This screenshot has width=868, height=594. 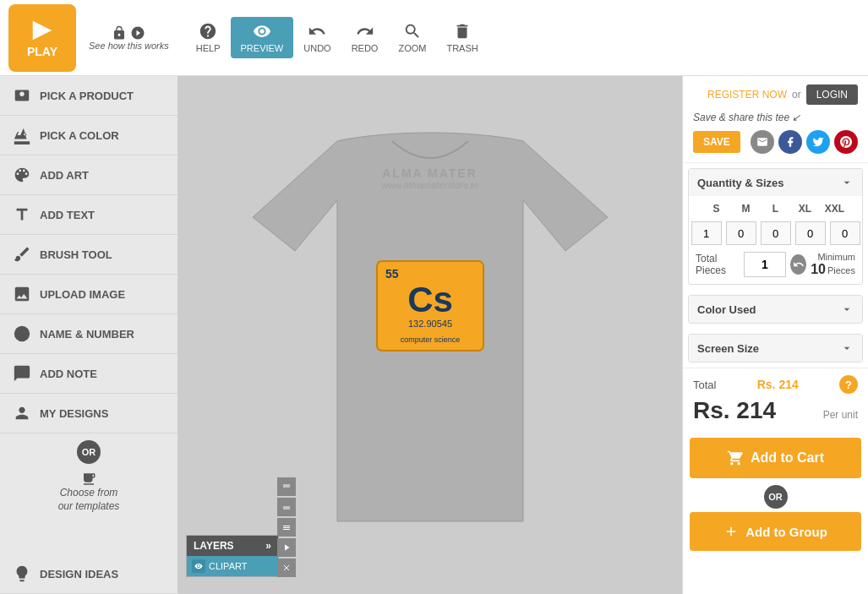 I want to click on undo-label: UNDO, so click(x=317, y=48).